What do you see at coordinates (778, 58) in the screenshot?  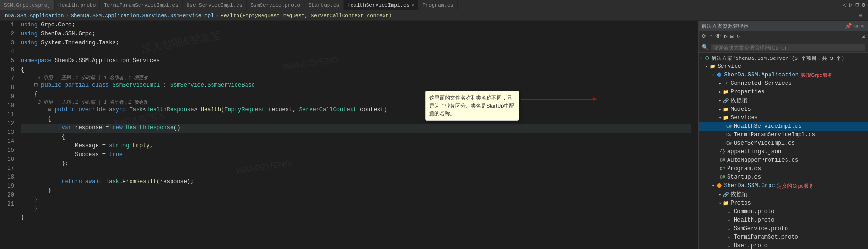 I see `solution-label: 解决方案'ShenDa.SSM.Server'(3 个项目，共 3 个)` at bounding box center [778, 58].